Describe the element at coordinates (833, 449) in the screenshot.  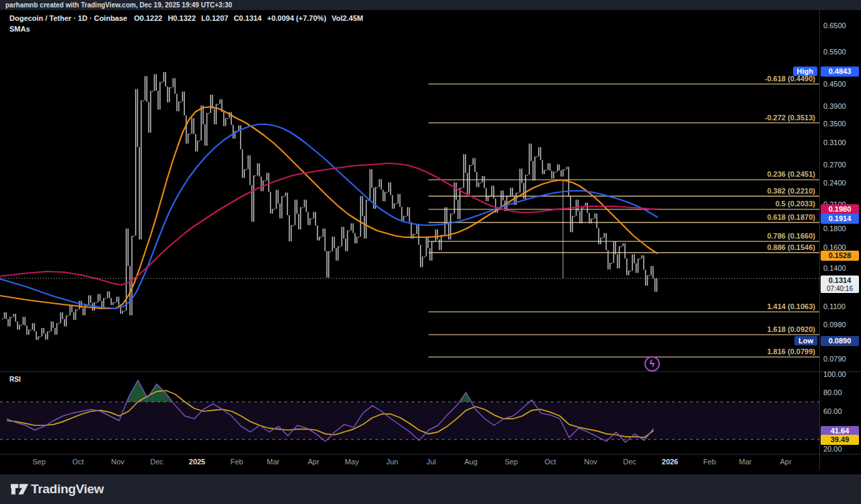
I see `rsi-axis-tick: 20.00` at that location.